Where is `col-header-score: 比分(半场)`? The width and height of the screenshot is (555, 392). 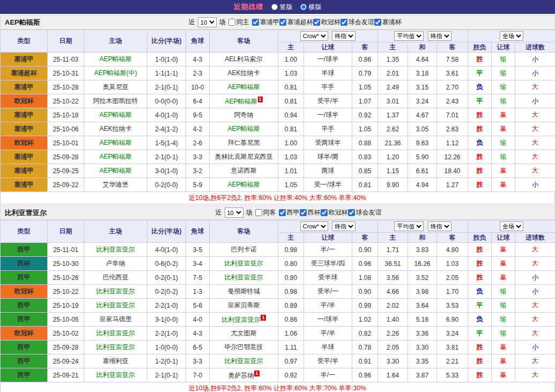
col-header-score: 比分(半场) is located at coordinates (167, 232).